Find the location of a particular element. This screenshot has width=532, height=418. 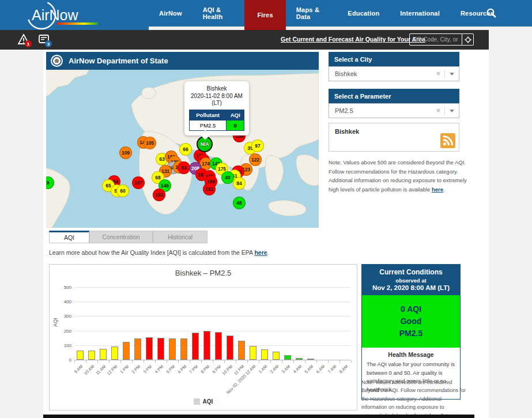

y-tick-label: 0 is located at coordinates (62, 360).